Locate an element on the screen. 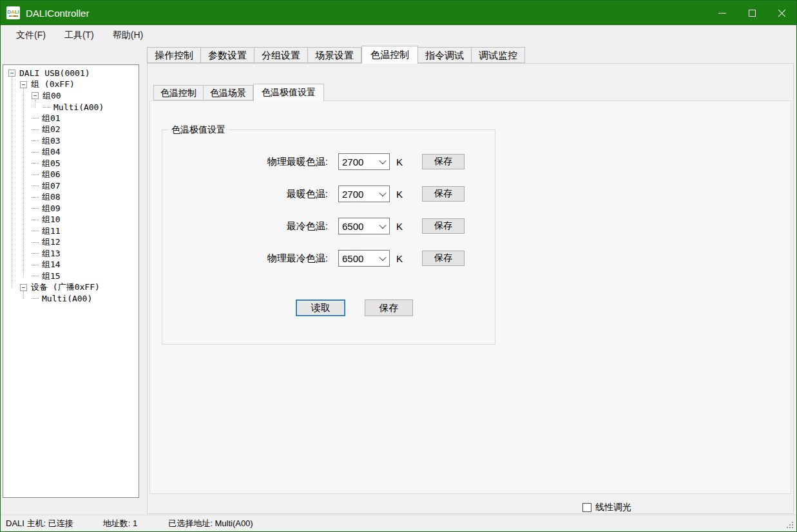 This screenshot has height=532, width=797. tree-item-label: 组02 is located at coordinates (52, 129).